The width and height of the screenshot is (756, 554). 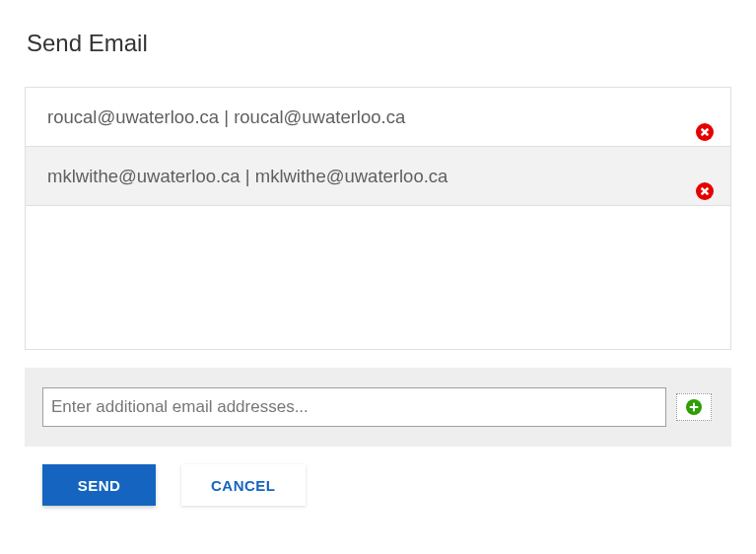 I want to click on plus-circle-icon, so click(x=694, y=407).